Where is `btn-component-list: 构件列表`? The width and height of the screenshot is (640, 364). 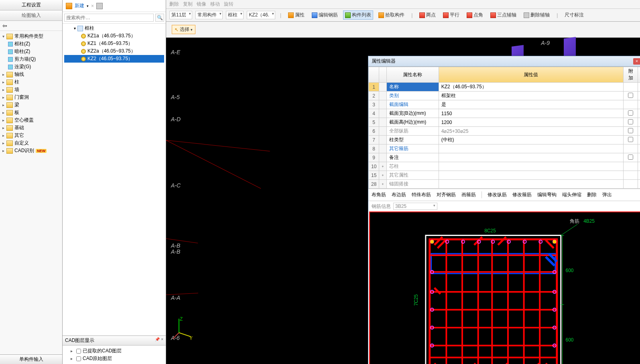
btn-component-list: 构件列表 is located at coordinates (358, 15).